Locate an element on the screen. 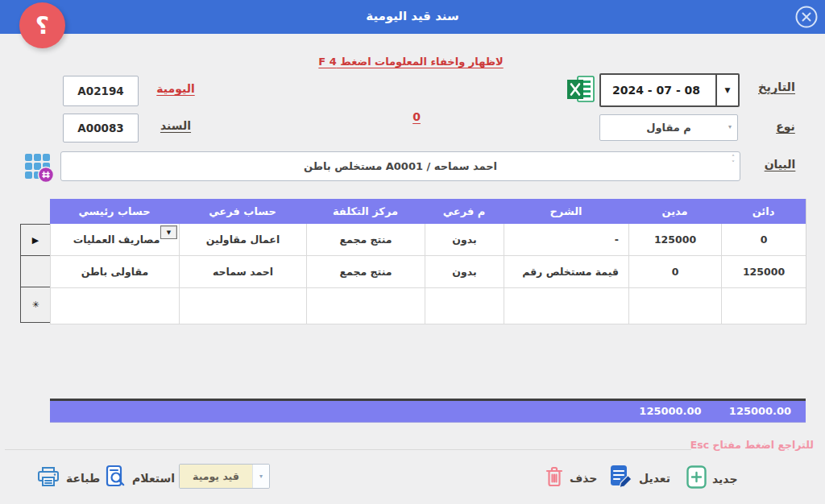 The width and height of the screenshot is (825, 504). cell-main-account is located at coordinates (114, 306).